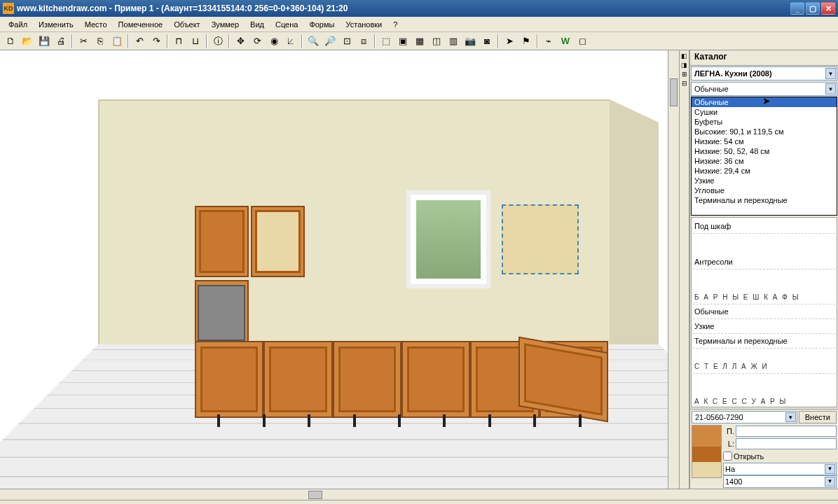 Image resolution: width=838 pixels, height=504 pixels. What do you see at coordinates (420, 41) in the screenshot?
I see `grid1-icon: ▦` at bounding box center [420, 41].